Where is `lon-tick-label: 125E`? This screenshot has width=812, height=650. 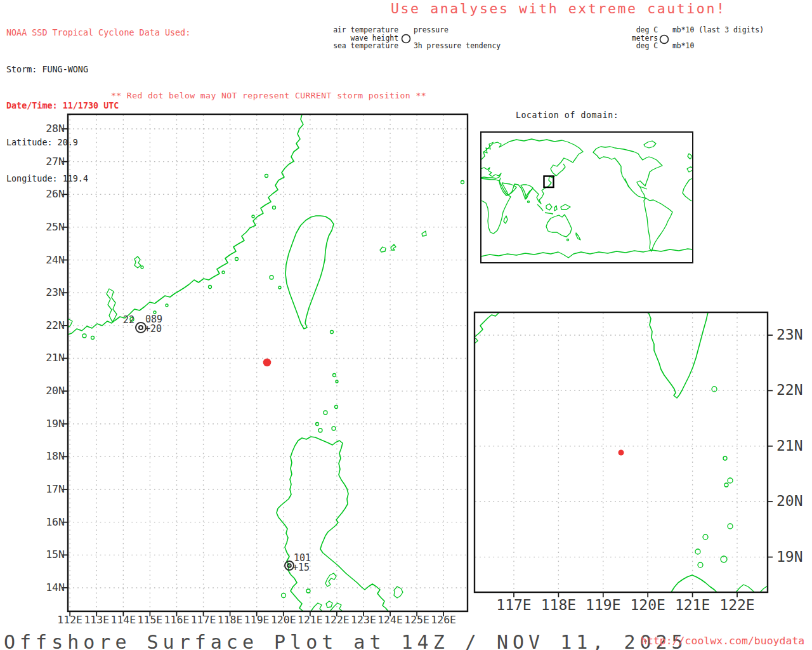 lon-tick-label: 125E is located at coordinates (417, 620).